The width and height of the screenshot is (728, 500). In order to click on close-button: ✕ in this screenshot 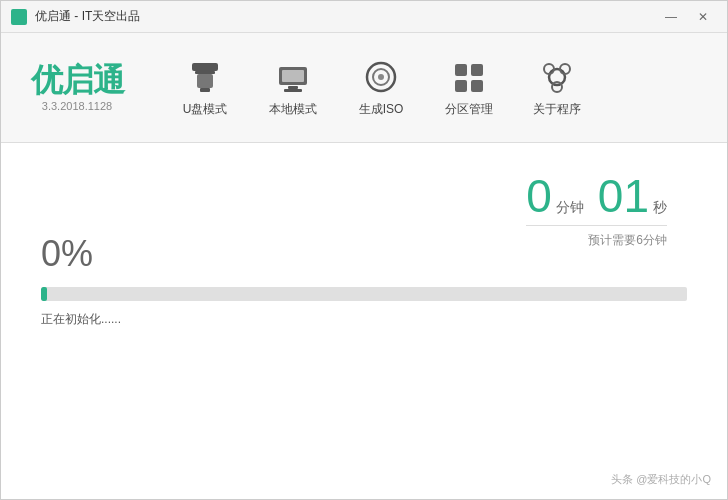, I will do `click(703, 17)`.